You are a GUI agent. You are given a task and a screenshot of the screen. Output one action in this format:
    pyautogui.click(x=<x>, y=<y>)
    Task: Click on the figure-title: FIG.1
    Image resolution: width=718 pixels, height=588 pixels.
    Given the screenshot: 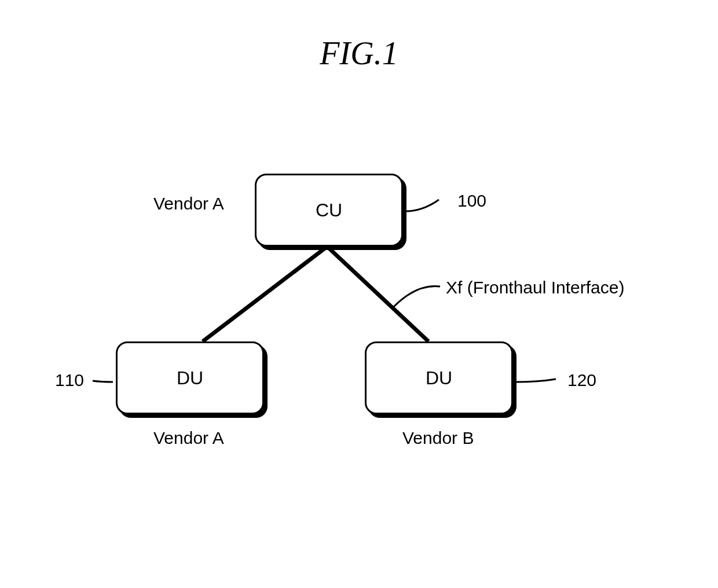 What is the action you would take?
    pyautogui.click(x=359, y=53)
    